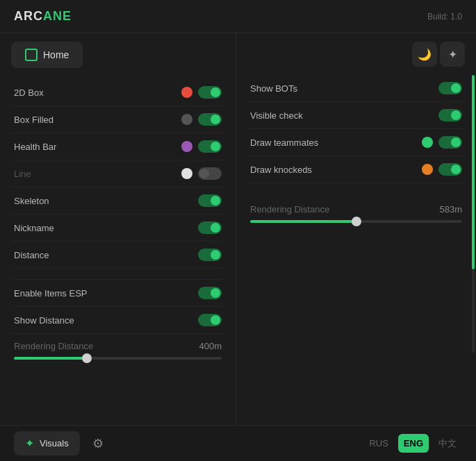 This screenshot has width=476, height=461. What do you see at coordinates (118, 350) in the screenshot?
I see `rendering-distance-left: Rendering Distance 400m` at bounding box center [118, 350].